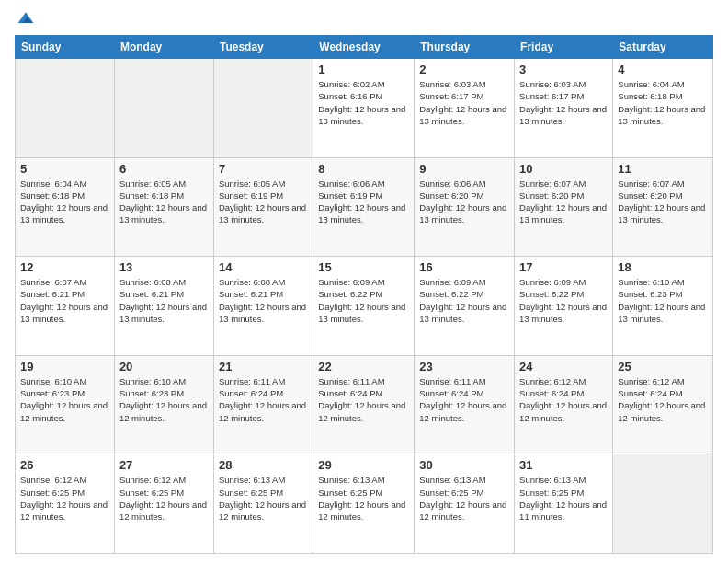 Image resolution: width=728 pixels, height=563 pixels. Describe the element at coordinates (65, 306) in the screenshot. I see `calendar-cell: 12Sunrise: 6:07 AMSunset: 6:21 PMDayligh…` at that location.